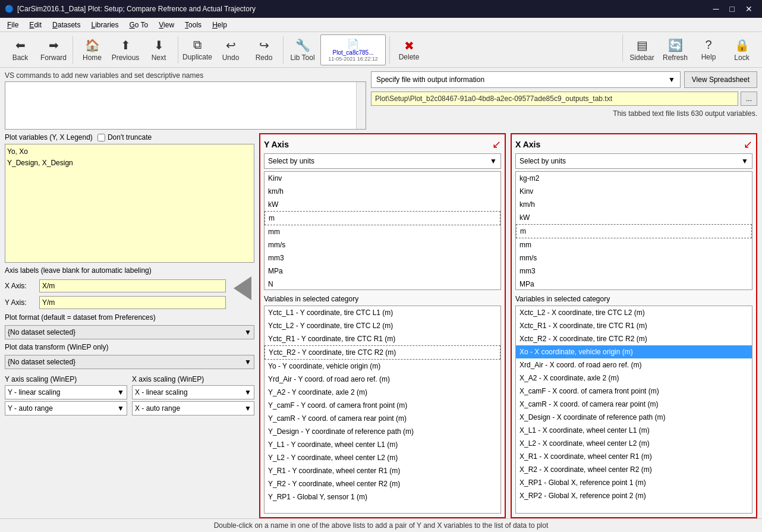 This screenshot has height=532, width=762. What do you see at coordinates (634, 430) in the screenshot?
I see `x-var-item: X_L1 - X coordinate, wheel center L1 (m)` at bounding box center [634, 430].